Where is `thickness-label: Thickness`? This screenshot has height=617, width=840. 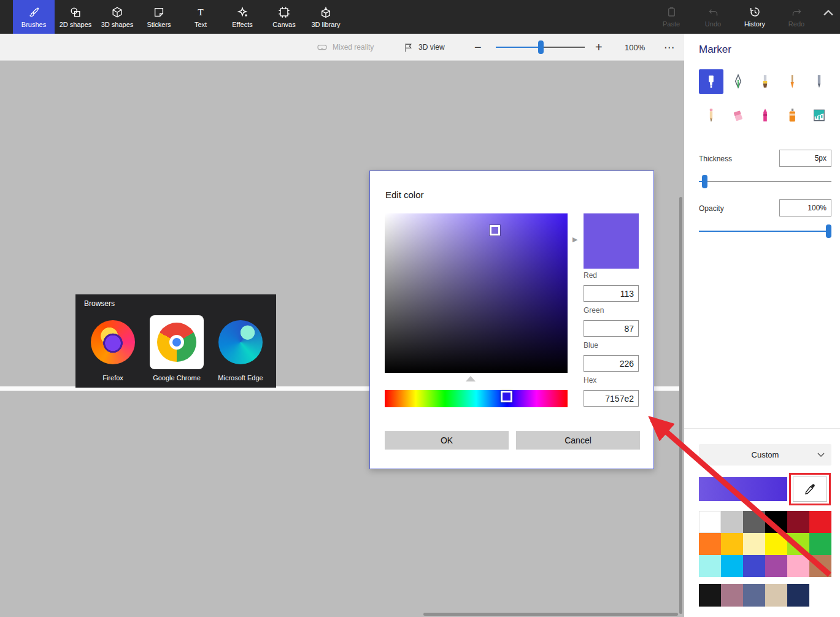 thickness-label: Thickness is located at coordinates (715, 159).